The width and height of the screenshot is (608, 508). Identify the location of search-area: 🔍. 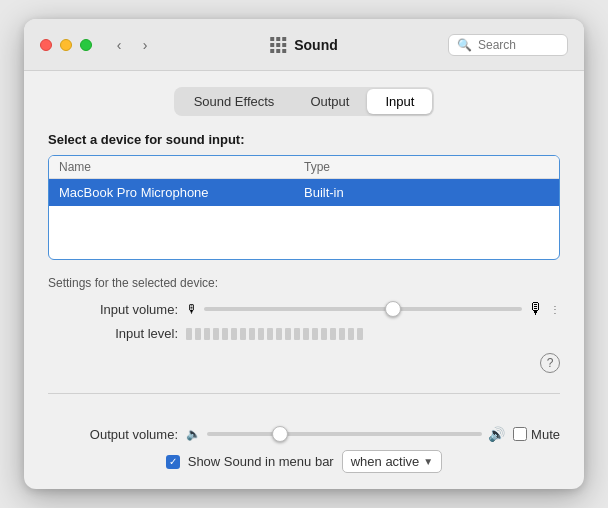
(508, 45).